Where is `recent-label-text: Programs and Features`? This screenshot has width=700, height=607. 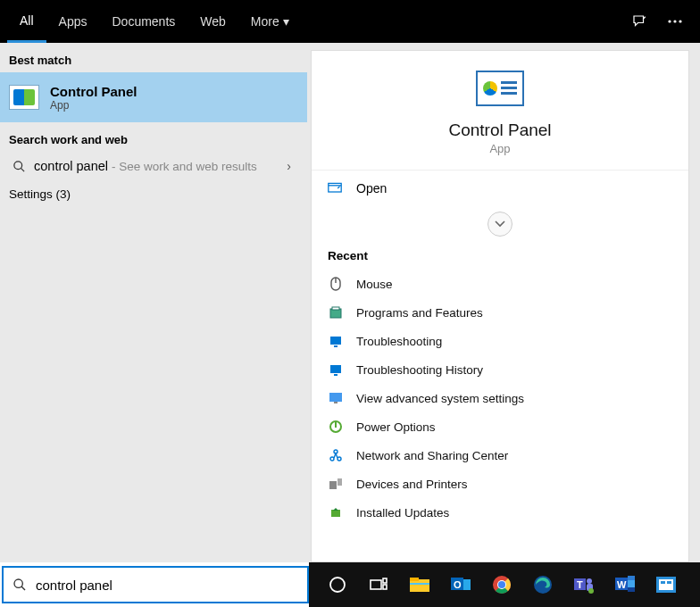 recent-label-text: Programs and Features is located at coordinates (420, 312).